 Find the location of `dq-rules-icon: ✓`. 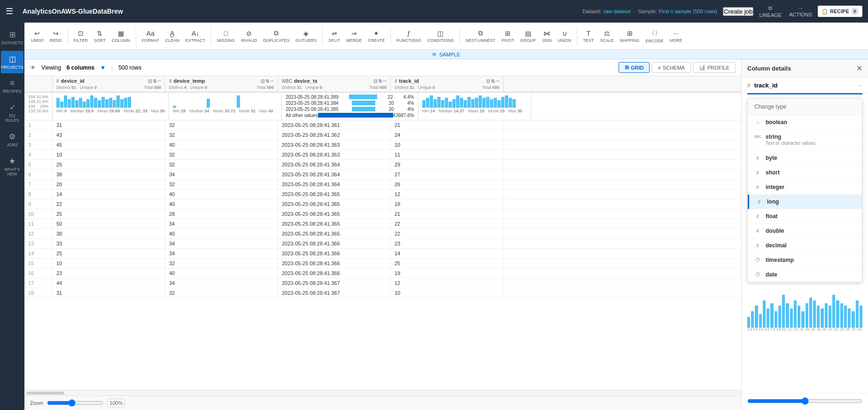

dq-rules-icon: ✓ is located at coordinates (12, 107).